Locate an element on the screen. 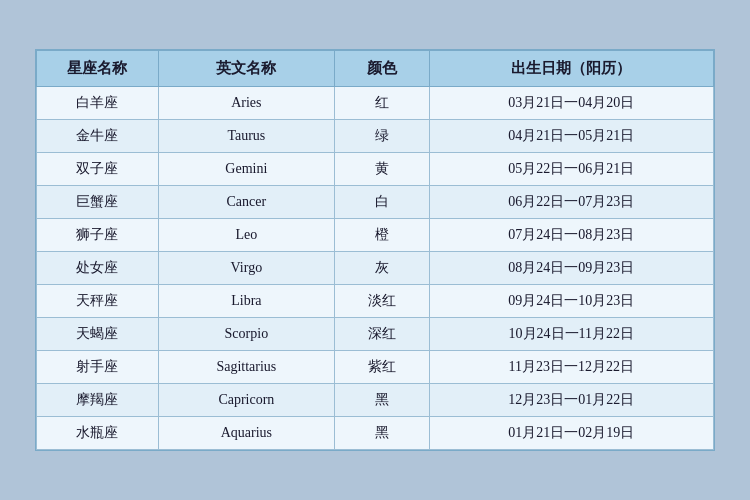  cell-english: Virgo is located at coordinates (246, 268).